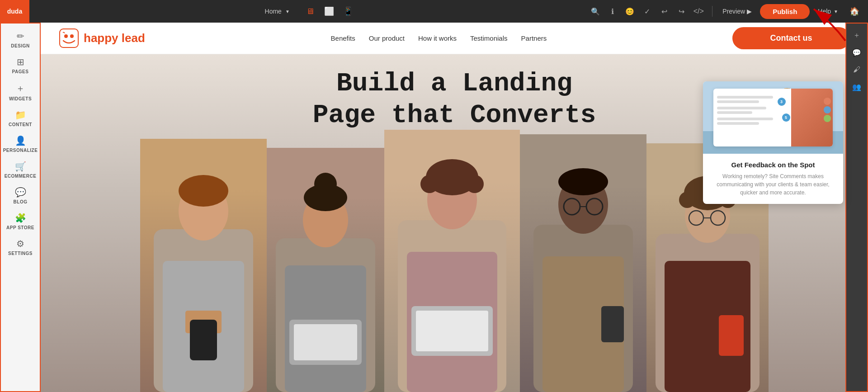  I want to click on mock-avatars, so click(827, 110).